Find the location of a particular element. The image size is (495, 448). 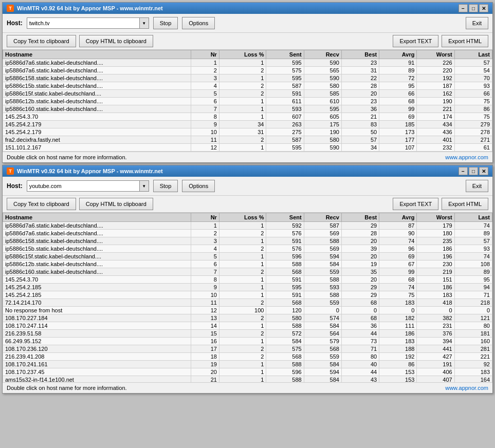

table-cell: 6 is located at coordinates (205, 102).